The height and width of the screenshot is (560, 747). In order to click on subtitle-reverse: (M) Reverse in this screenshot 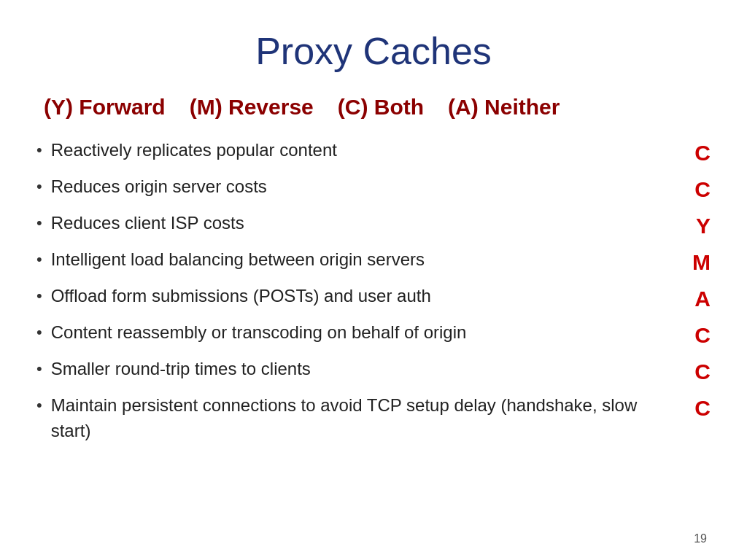, I will do `click(242, 107)`.